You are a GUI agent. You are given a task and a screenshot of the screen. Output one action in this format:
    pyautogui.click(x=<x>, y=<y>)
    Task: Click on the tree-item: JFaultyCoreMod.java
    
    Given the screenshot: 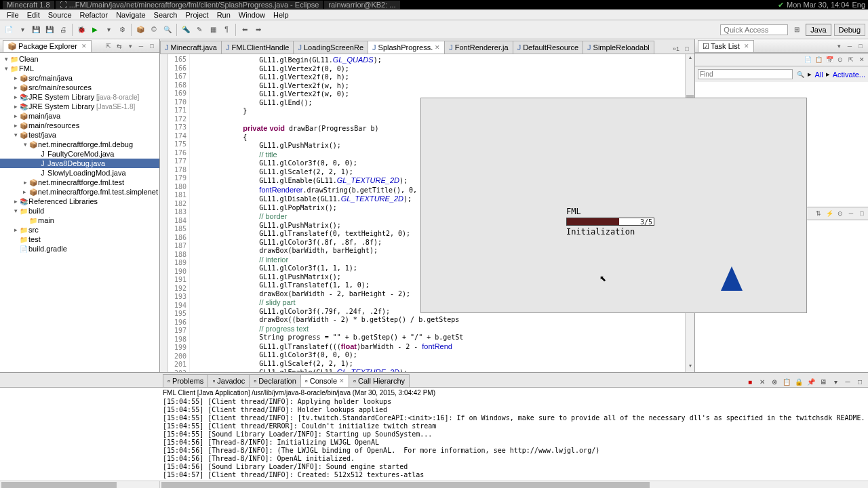 What is the action you would take?
    pyautogui.click(x=80, y=154)
    